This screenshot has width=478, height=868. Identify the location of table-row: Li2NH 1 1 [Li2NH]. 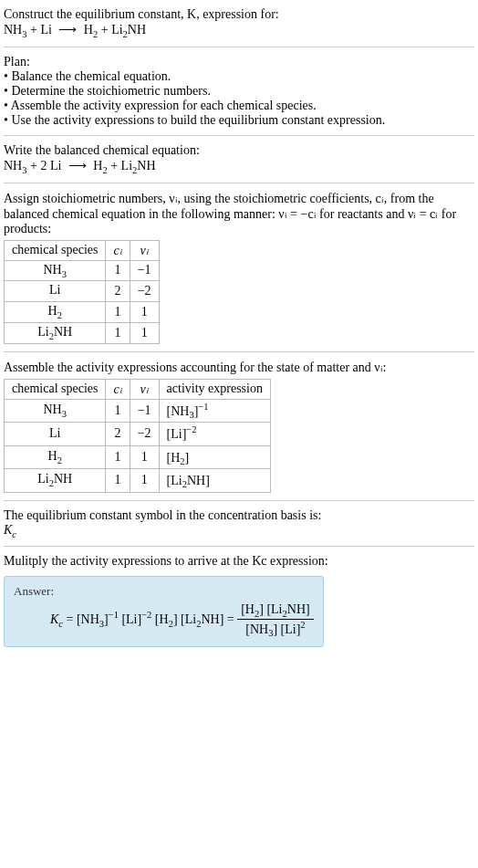
(138, 480).